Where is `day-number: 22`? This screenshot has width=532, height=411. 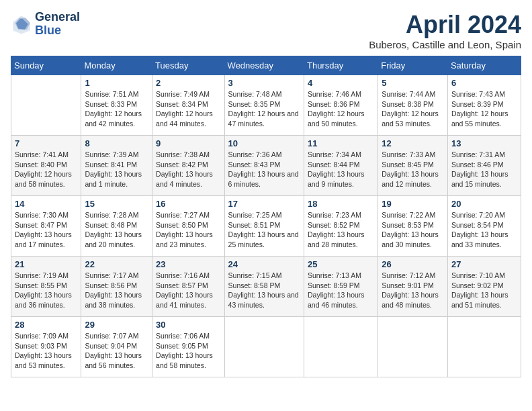 day-number: 22 is located at coordinates (117, 265).